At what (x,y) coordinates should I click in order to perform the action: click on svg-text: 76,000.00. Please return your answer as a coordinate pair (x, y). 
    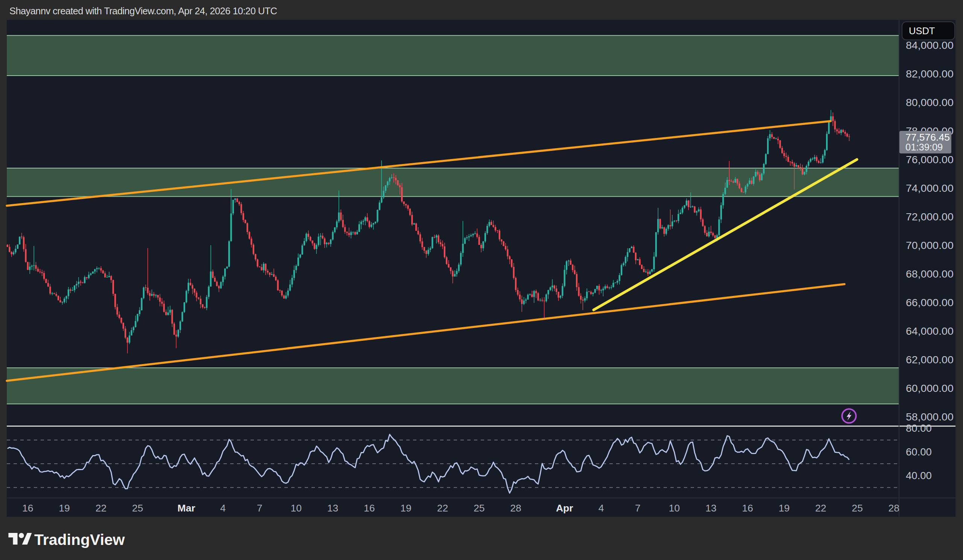
    Looking at the image, I should click on (929, 160).